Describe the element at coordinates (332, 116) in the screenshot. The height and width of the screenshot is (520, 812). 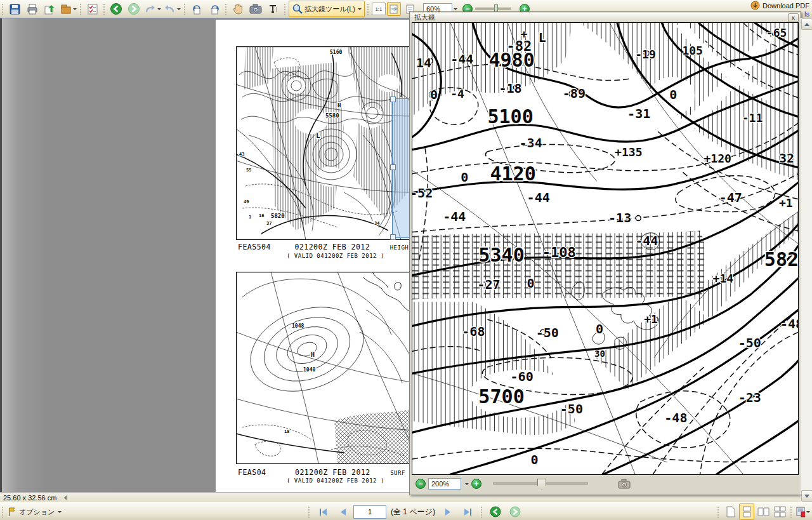
I see `map-label: 5580` at that location.